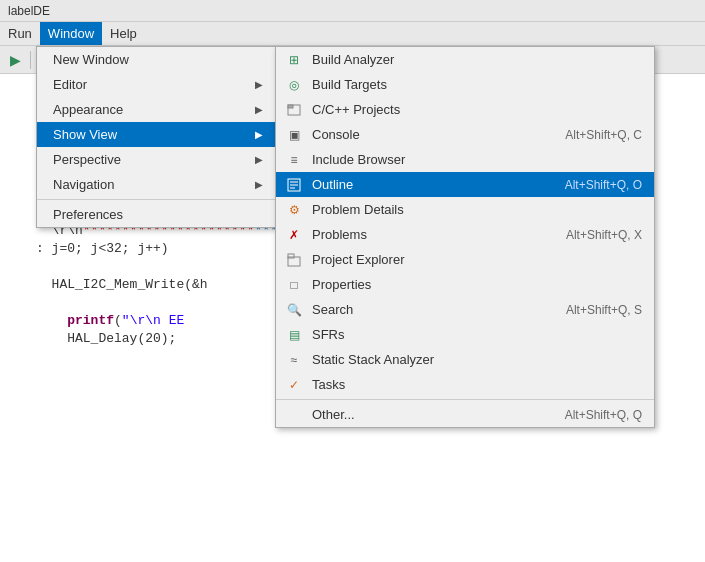 The image size is (705, 562). What do you see at coordinates (465, 184) in the screenshot?
I see `submenu-outline: Outline Alt+Shift+Q, O` at bounding box center [465, 184].